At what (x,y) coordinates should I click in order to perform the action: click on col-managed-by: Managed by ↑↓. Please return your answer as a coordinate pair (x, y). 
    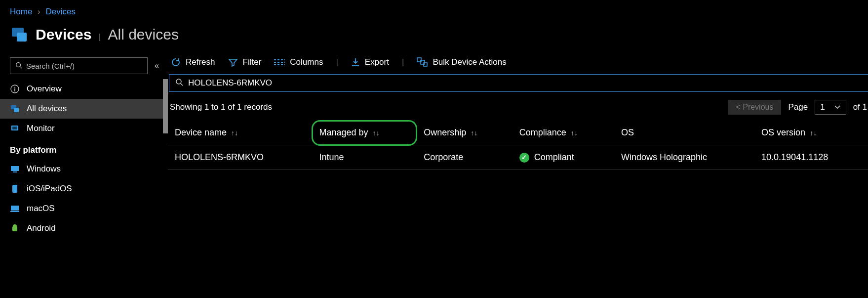
    Looking at the image, I should click on (364, 133).